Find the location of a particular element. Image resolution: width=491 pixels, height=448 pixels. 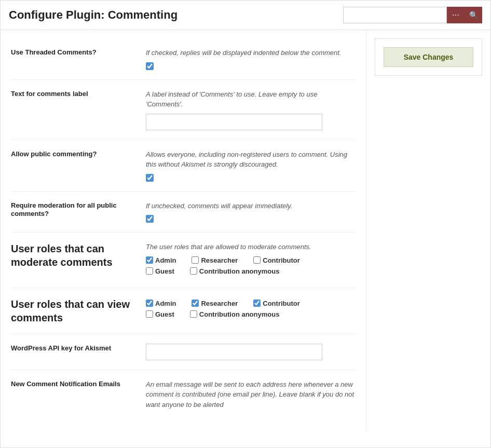

moderate-anon-checkbox is located at coordinates (194, 271).